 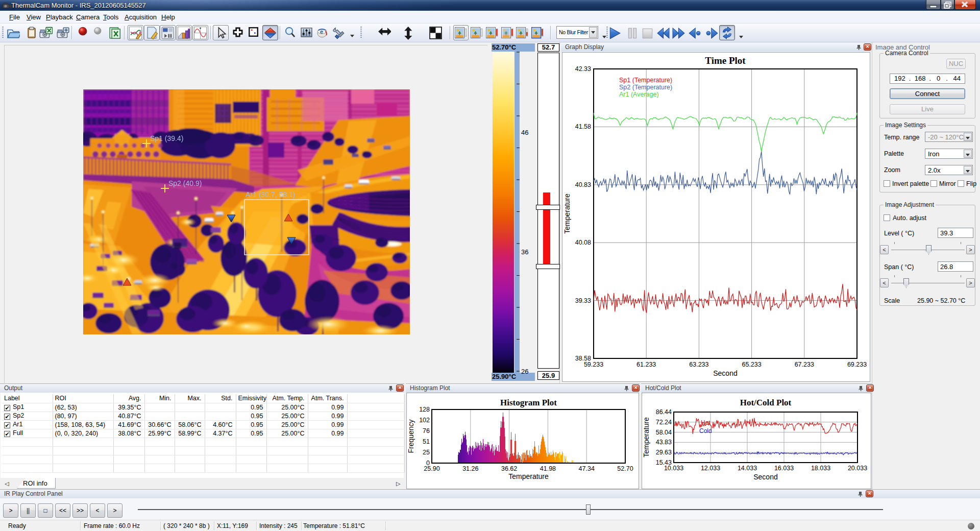 What do you see at coordinates (425, 409) in the screenshot?
I see `svg-text: 128` at bounding box center [425, 409].